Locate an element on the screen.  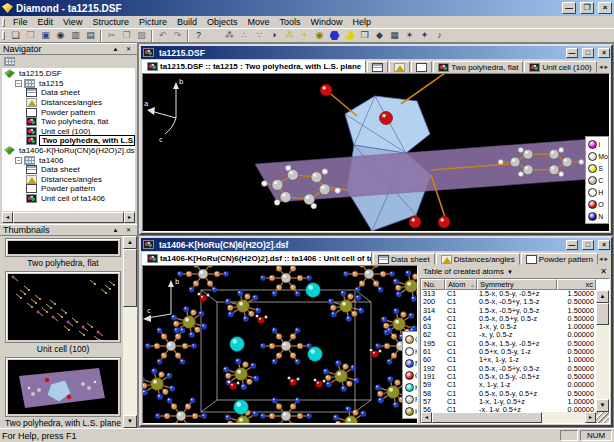
toolbar-print-preview-button: ▥ is located at coordinates (76, 36).